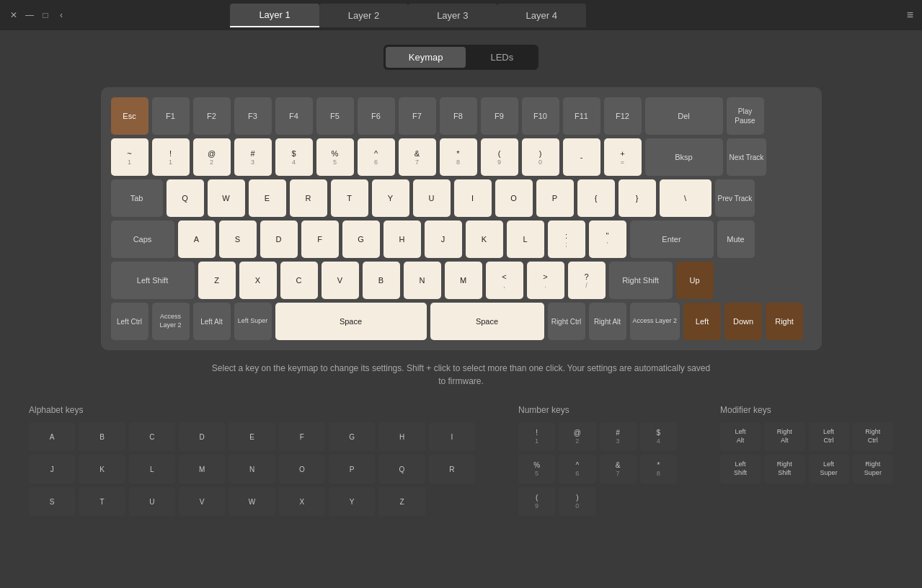  Describe the element at coordinates (452, 469) in the screenshot. I see `legend-r: R` at that location.